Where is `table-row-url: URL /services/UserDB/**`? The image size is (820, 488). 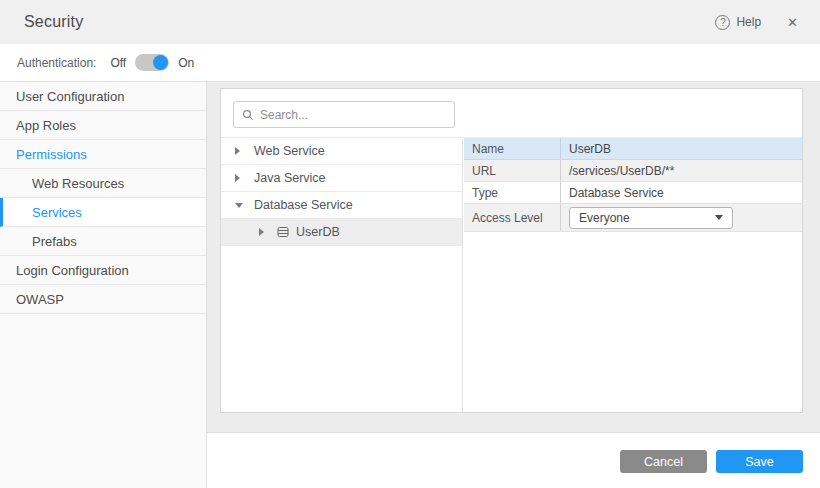 table-row-url: URL /services/UserDB/** is located at coordinates (633, 171).